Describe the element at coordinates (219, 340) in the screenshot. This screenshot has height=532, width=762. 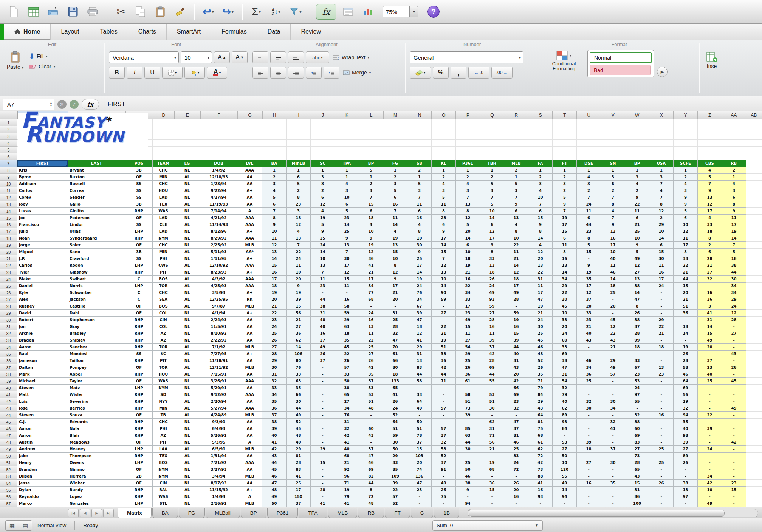
I see `cell: 2/22/92` at that location.